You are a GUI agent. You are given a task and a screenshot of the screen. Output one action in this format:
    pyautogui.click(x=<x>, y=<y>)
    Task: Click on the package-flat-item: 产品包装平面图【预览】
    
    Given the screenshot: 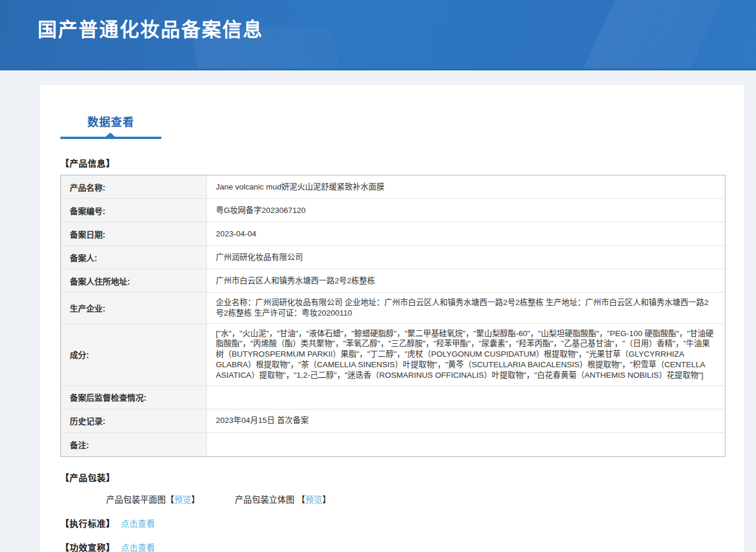 What is the action you would take?
    pyautogui.click(x=154, y=500)
    